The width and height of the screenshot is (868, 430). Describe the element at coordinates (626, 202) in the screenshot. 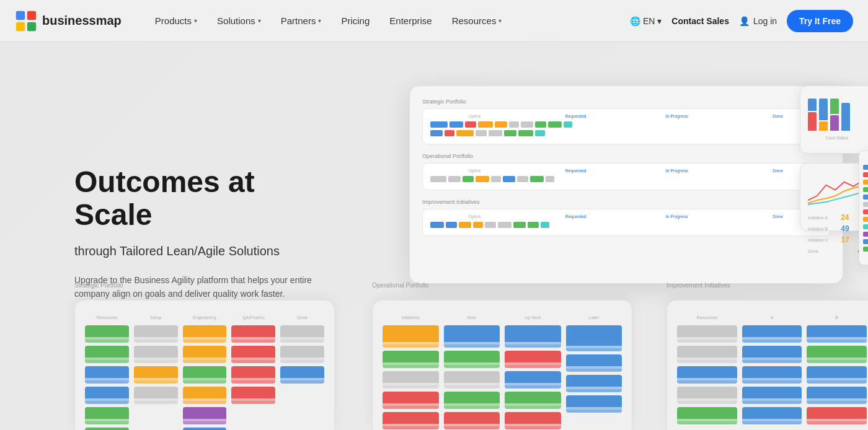

I see `improvement-initiatives-label: Improvement Initiatives` at that location.